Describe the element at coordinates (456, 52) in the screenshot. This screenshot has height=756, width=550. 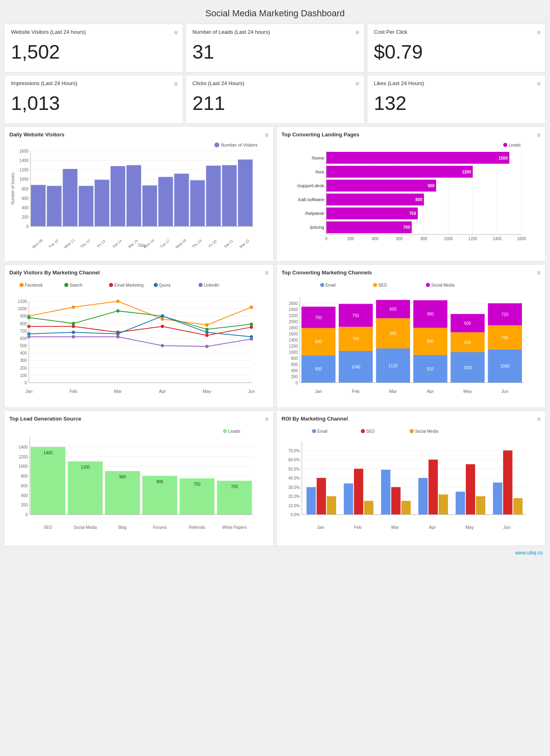
I see `kpi-value-2: $0.79` at that location.